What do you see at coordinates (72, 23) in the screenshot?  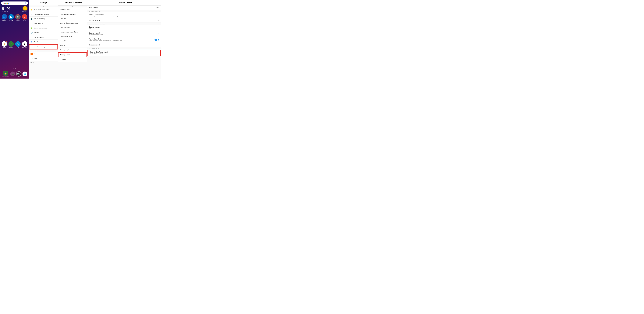 I see `additional-item-gestures: Button and gesture shortcuts ›` at bounding box center [72, 23].